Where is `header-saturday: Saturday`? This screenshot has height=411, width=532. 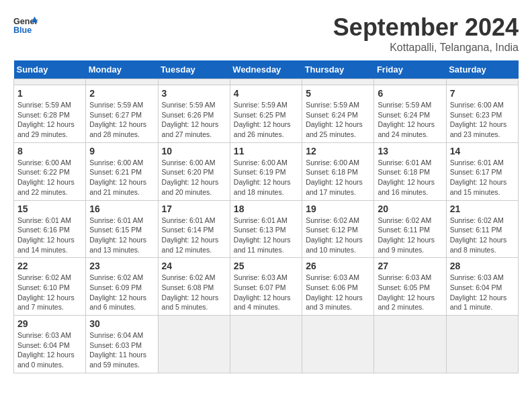 header-saturday: Saturday is located at coordinates (482, 70).